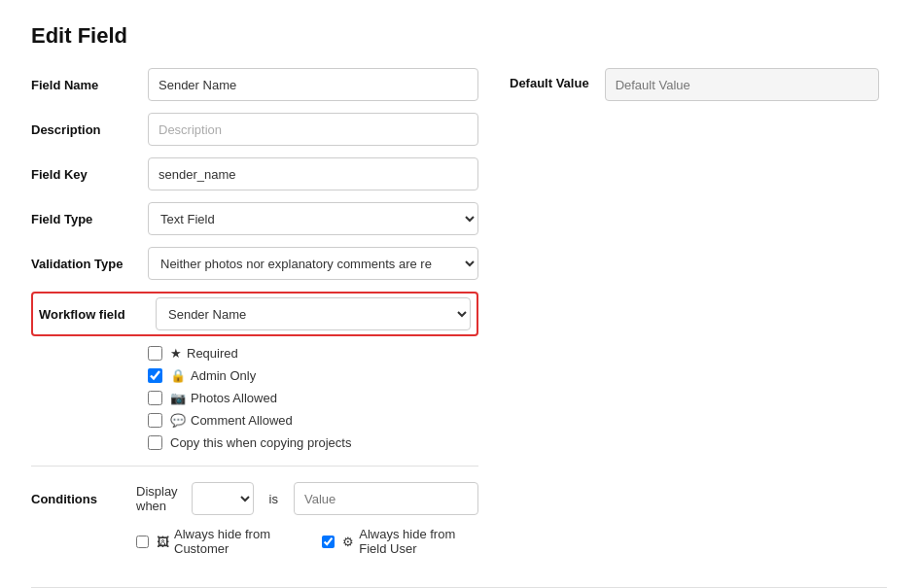  What do you see at coordinates (313, 314) in the screenshot?
I see `workflow-field-select: Sender Name` at bounding box center [313, 314].